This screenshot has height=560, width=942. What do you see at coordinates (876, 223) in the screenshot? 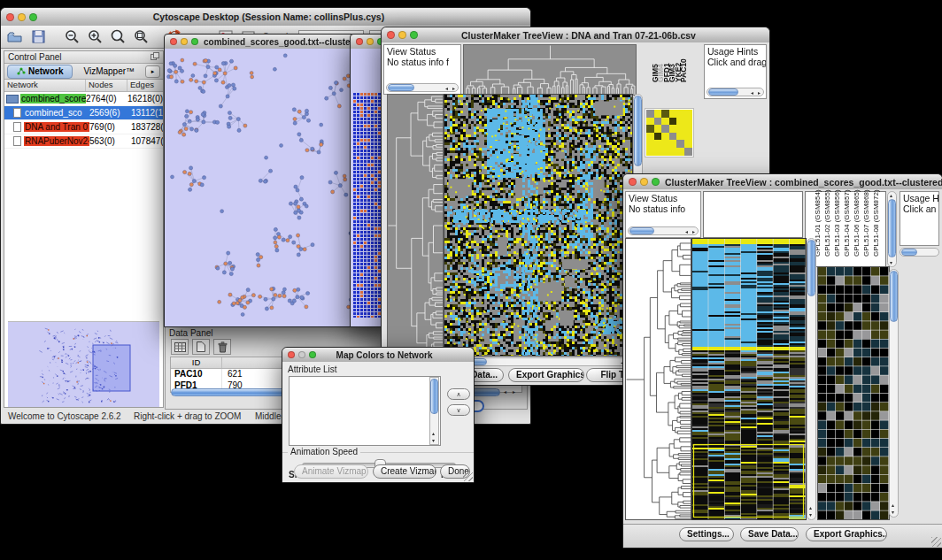
I see `column-label: GPL51-08 (GSM872)` at bounding box center [876, 223].